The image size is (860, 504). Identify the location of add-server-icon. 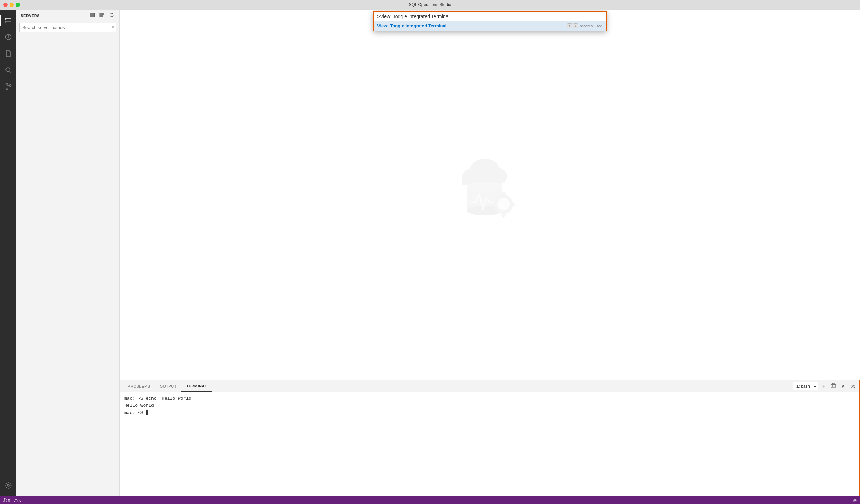
(102, 15).